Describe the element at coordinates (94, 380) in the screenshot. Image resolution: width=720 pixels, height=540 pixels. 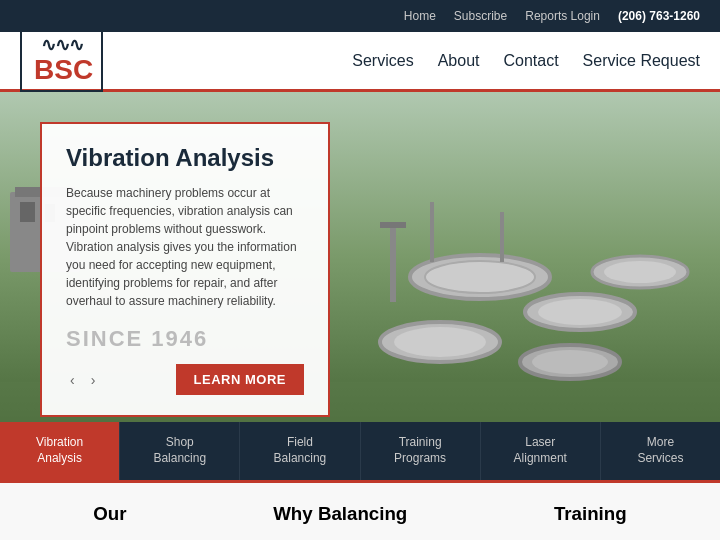
I see `next-arrow-button: ›` at that location.